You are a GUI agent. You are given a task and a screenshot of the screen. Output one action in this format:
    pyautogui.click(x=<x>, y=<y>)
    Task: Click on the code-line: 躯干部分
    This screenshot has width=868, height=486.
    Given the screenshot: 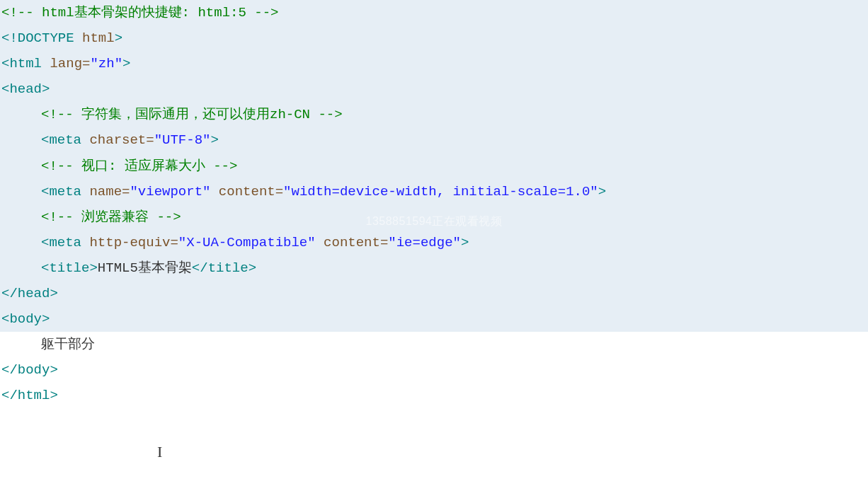 What is the action you would take?
    pyautogui.click(x=434, y=345)
    